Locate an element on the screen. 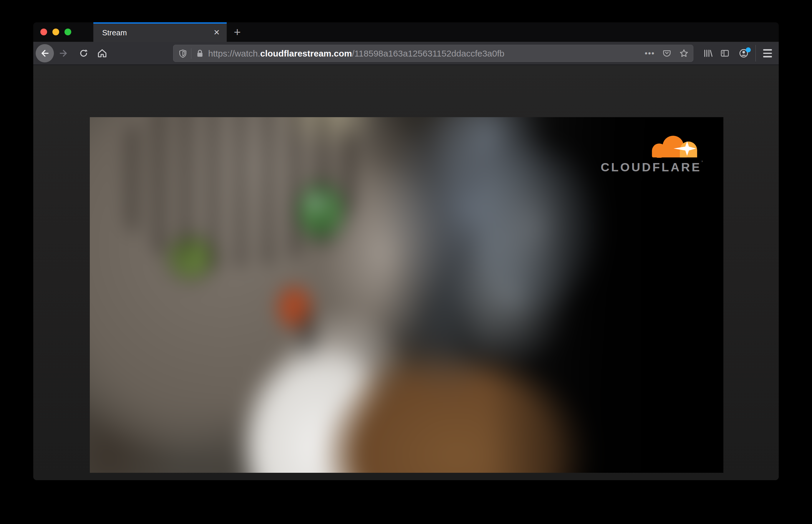 The height and width of the screenshot is (524, 812). window-controls is located at coordinates (56, 32).